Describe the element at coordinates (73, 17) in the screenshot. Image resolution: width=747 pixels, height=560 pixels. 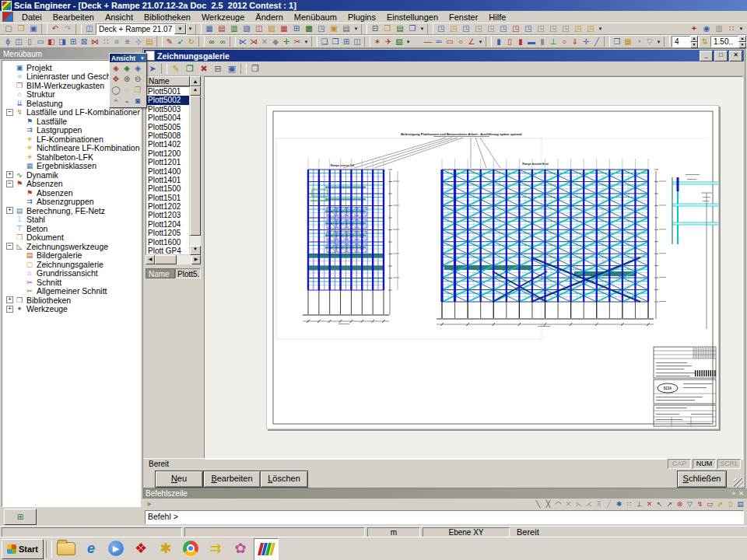
I see `menu-bearbeiten: Bearbeiten` at that location.